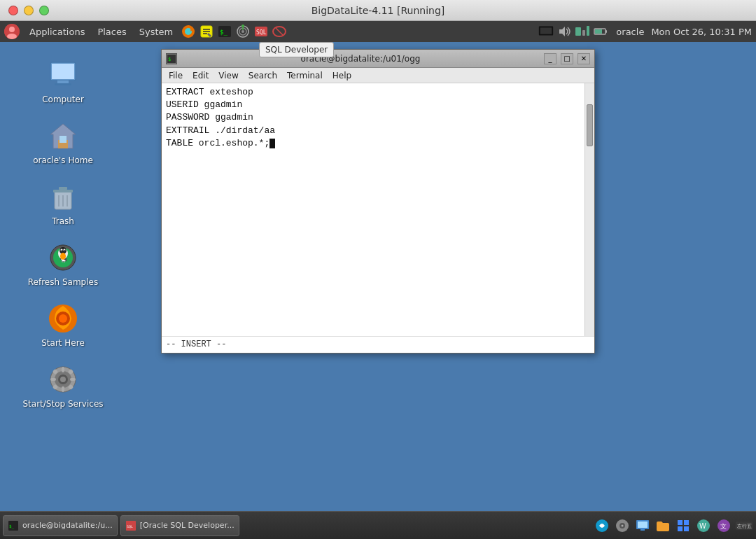 Image resolution: width=756 pixels, height=539 pixels. I want to click on terminal-menu-file: File, so click(176, 76).